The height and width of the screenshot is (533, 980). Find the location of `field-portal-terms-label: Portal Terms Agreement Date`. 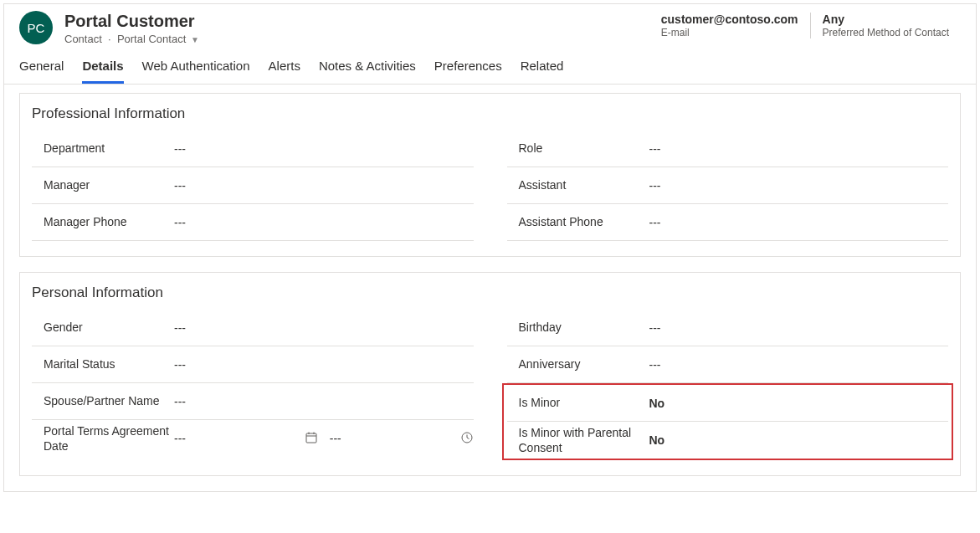

field-portal-terms-label: Portal Terms Agreement Date is located at coordinates (103, 438).